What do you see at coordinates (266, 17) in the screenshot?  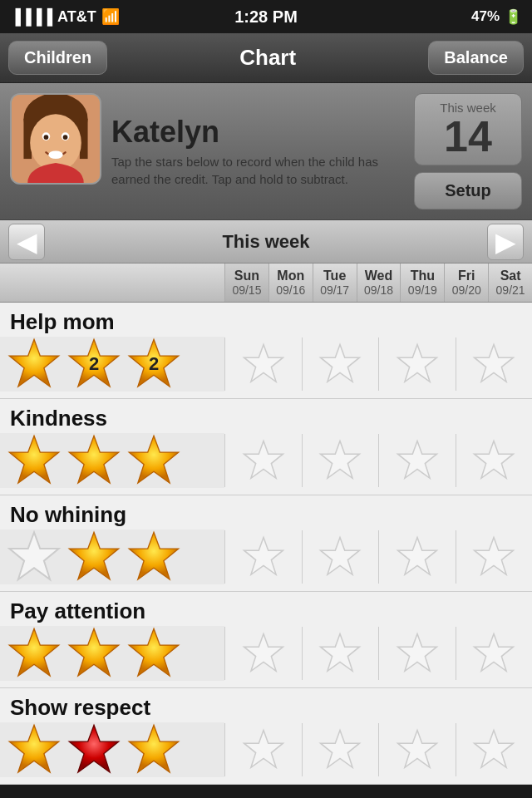 I see `status-bar: ▐▐▐▐ AT&T 📶 1:28 PM 47% 🔋` at bounding box center [266, 17].